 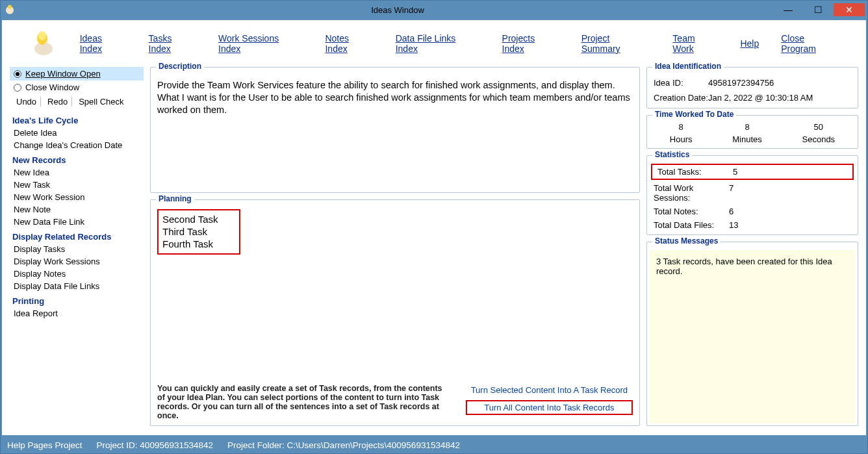 What do you see at coordinates (77, 209) in the screenshot?
I see `link-new-note: New Note` at bounding box center [77, 209].